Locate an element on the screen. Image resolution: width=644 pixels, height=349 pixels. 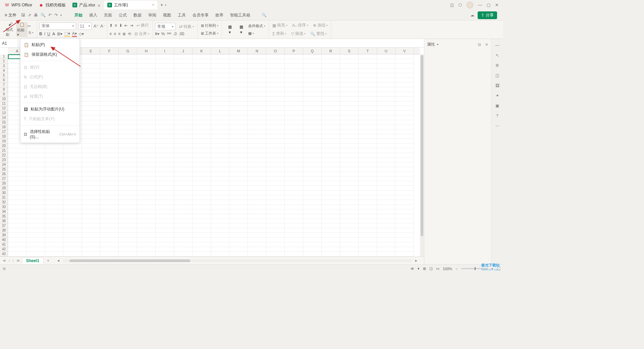
table-style-button: ▦▾ is located at coordinates (230, 30).